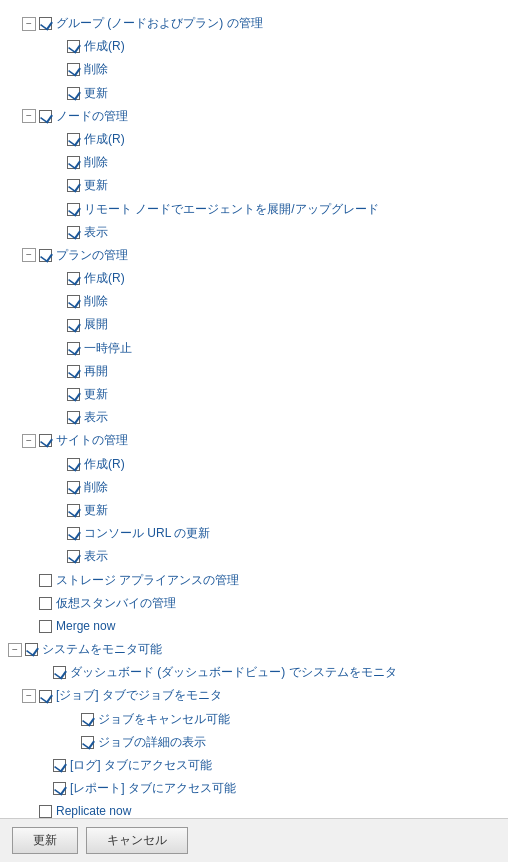 This screenshot has height=862, width=508. I want to click on permission-label: ジョブの詳細の表示, so click(152, 742).